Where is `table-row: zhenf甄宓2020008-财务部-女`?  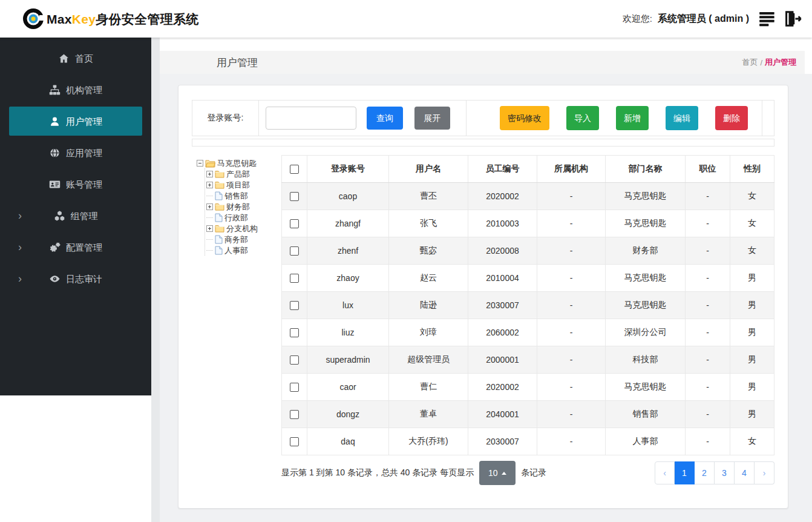
table-row: zhenf甄宓2020008-财务部-女 is located at coordinates (528, 251).